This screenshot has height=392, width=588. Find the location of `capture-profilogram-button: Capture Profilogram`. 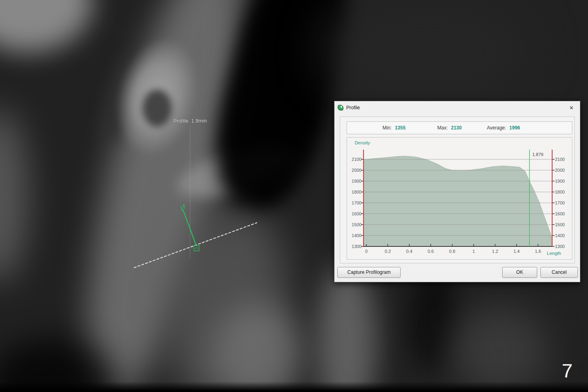

capture-profilogram-button: Capture Profilogram is located at coordinates (369, 273).